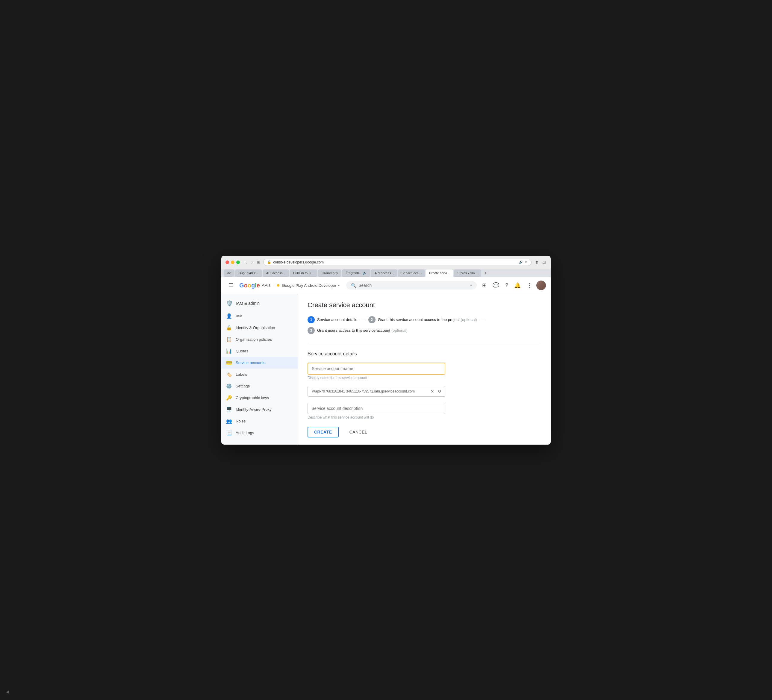 The height and width of the screenshot is (700, 772). What do you see at coordinates (399, 330) in the screenshot?
I see `step-3-optional: (optional)` at bounding box center [399, 330].